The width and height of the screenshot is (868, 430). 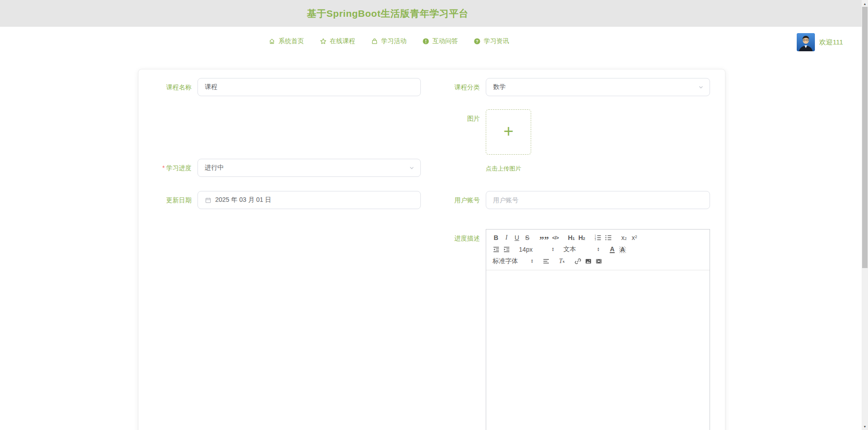 What do you see at coordinates (865, 137) in the screenshot?
I see `scrollbar-thumb` at bounding box center [865, 137].